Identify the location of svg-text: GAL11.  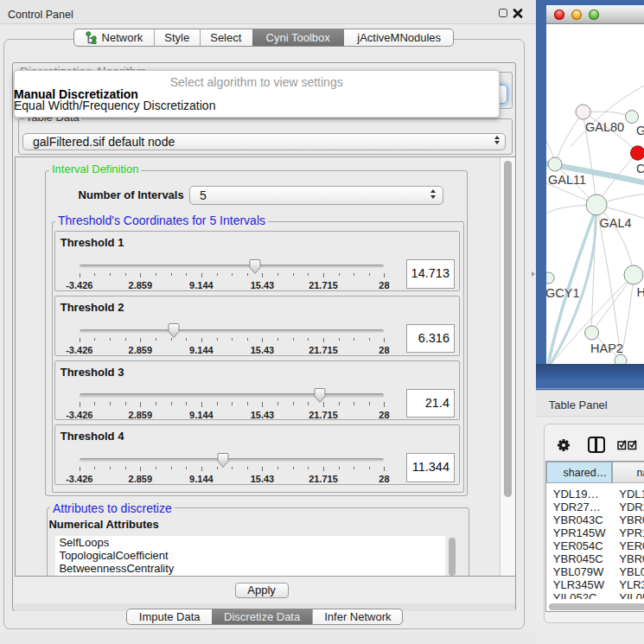
(567, 180).